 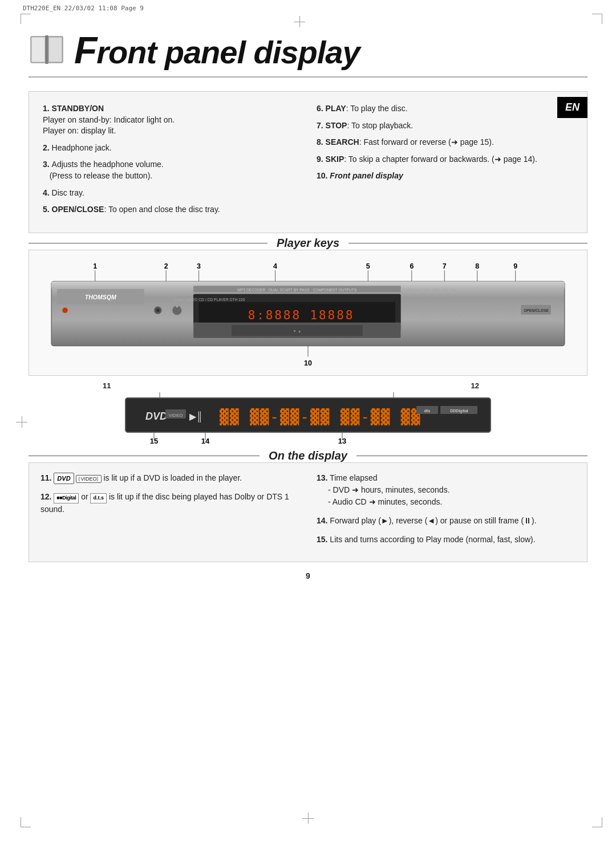 What do you see at coordinates (170, 478) in the screenshot?
I see `display-item-11: 11. DVD ⟨VIDEO⟩ is lit up if a DVD is lo…` at bounding box center [170, 478].